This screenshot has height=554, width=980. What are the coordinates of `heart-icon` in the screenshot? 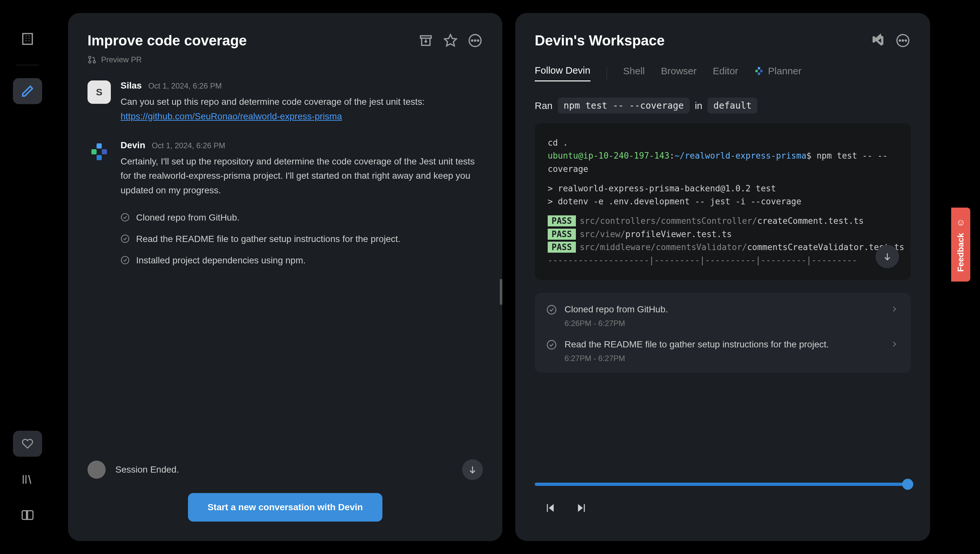 It's located at (27, 444).